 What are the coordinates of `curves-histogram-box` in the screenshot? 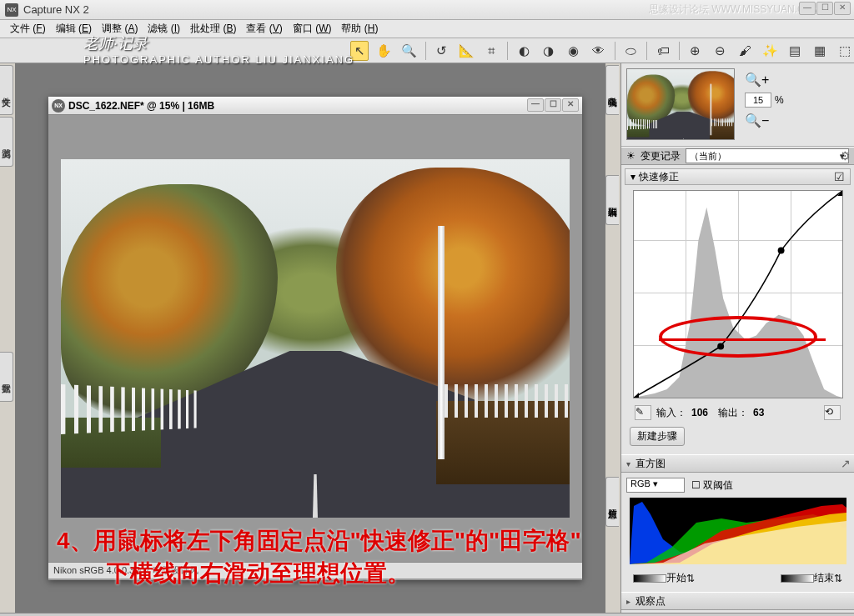 It's located at (738, 294).